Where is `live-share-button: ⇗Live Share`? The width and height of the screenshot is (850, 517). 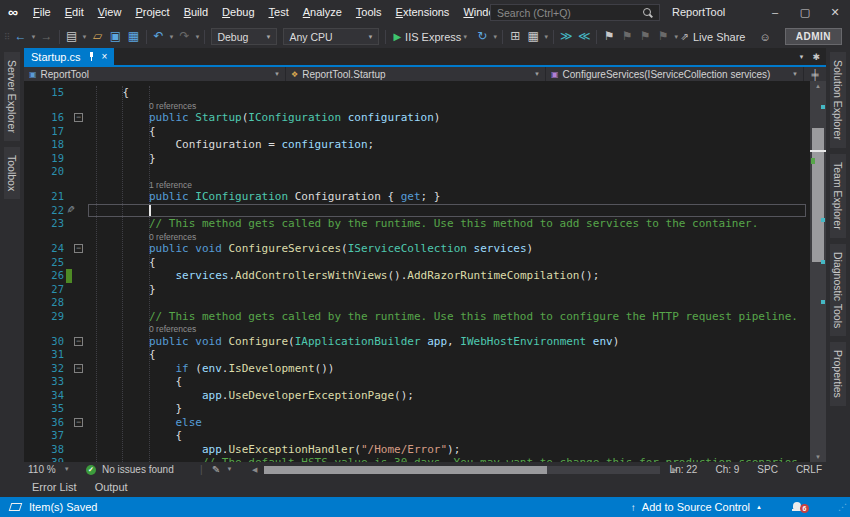 live-share-button: ⇗Live Share is located at coordinates (714, 37).